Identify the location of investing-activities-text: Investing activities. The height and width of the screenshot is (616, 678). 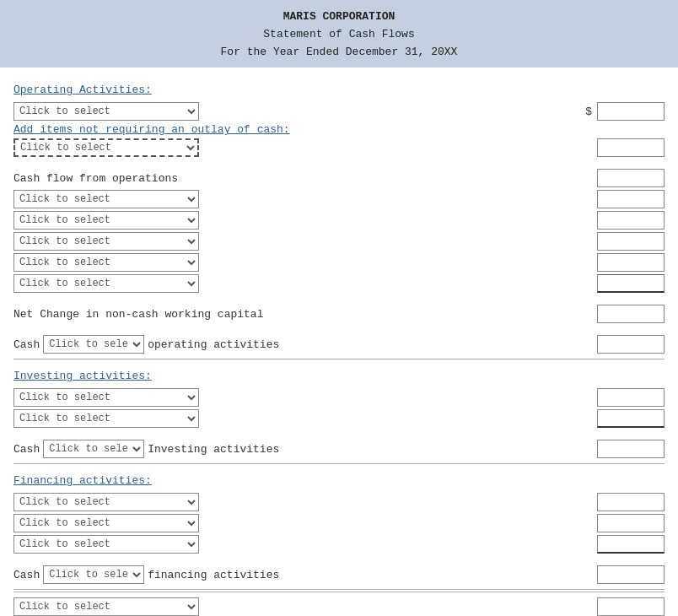
(213, 449).